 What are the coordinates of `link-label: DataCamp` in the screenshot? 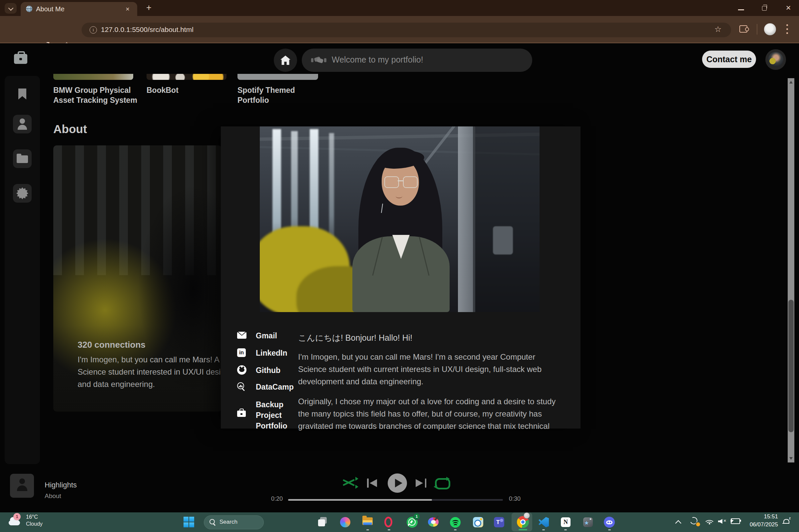 It's located at (275, 387).